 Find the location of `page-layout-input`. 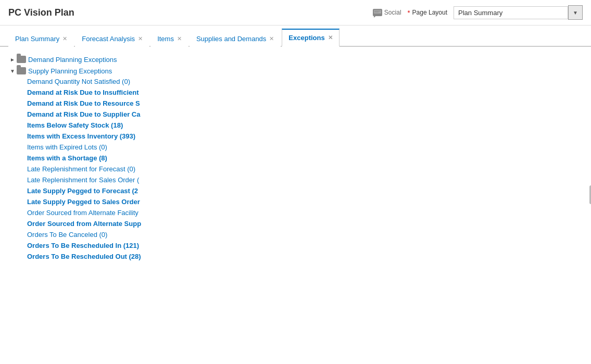

page-layout-input is located at coordinates (511, 12).